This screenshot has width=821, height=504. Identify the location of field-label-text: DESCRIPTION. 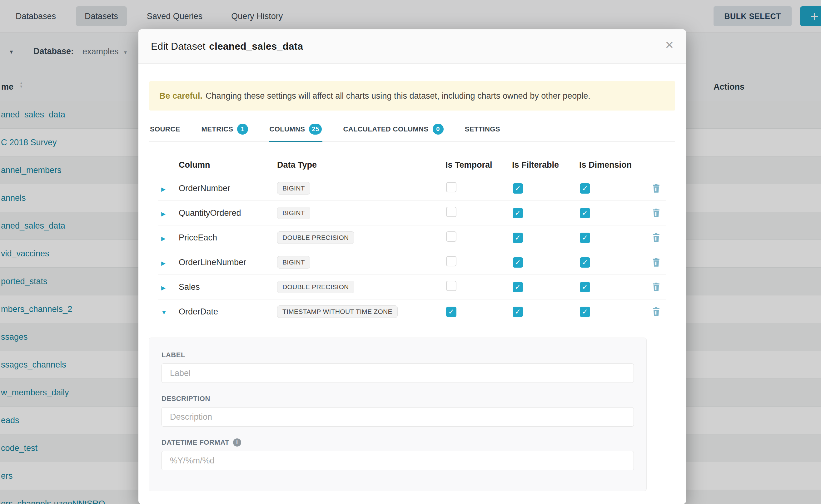
(186, 399).